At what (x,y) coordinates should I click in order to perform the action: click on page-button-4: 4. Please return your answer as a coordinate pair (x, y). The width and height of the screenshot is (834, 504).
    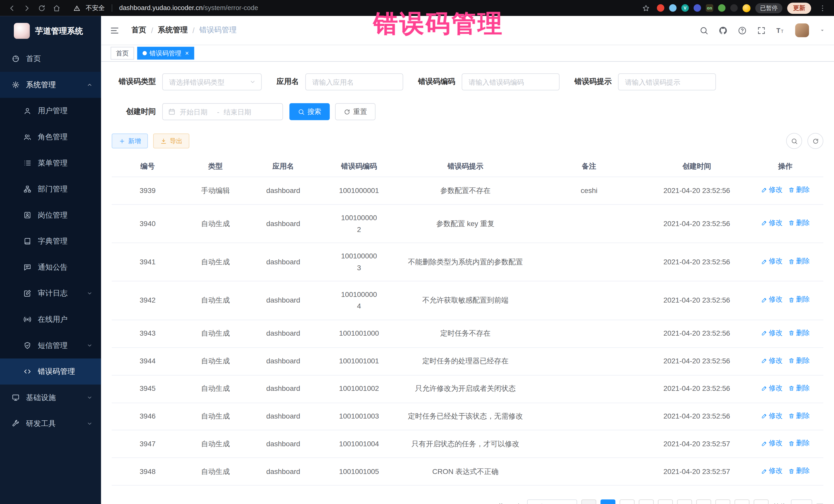
    Looking at the image, I should click on (665, 502).